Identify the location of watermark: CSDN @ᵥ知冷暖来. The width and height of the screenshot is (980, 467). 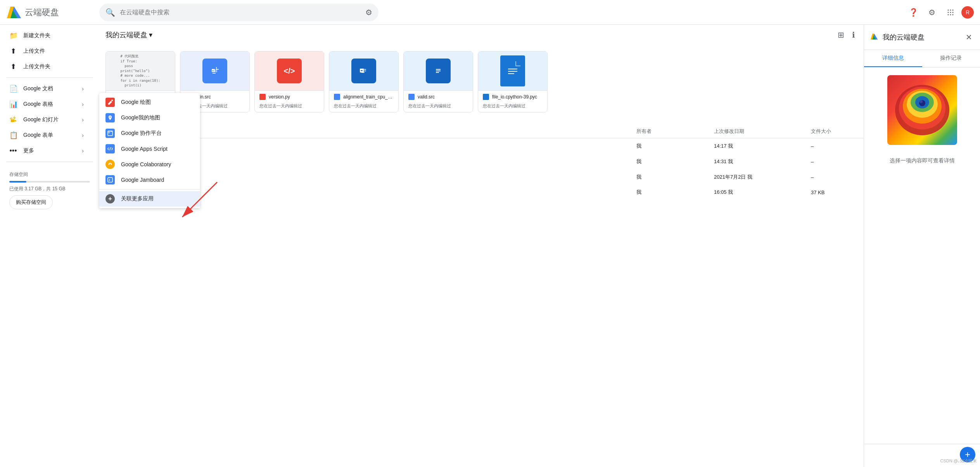
(959, 461).